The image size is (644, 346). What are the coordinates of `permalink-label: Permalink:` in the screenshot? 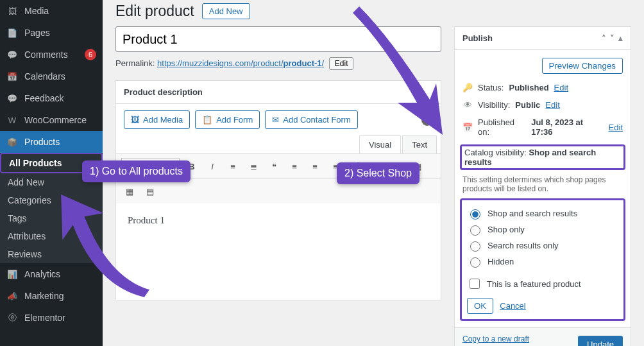 It's located at (135, 63).